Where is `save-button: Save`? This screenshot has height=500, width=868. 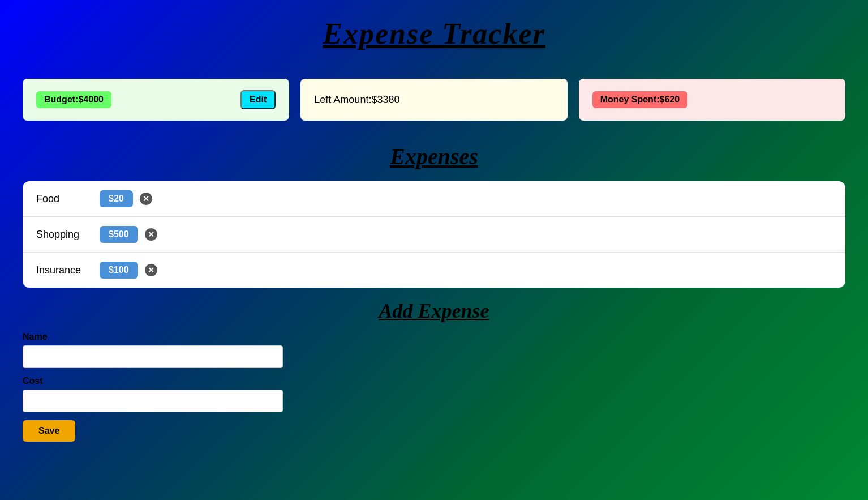
save-button: Save is located at coordinates (49, 431).